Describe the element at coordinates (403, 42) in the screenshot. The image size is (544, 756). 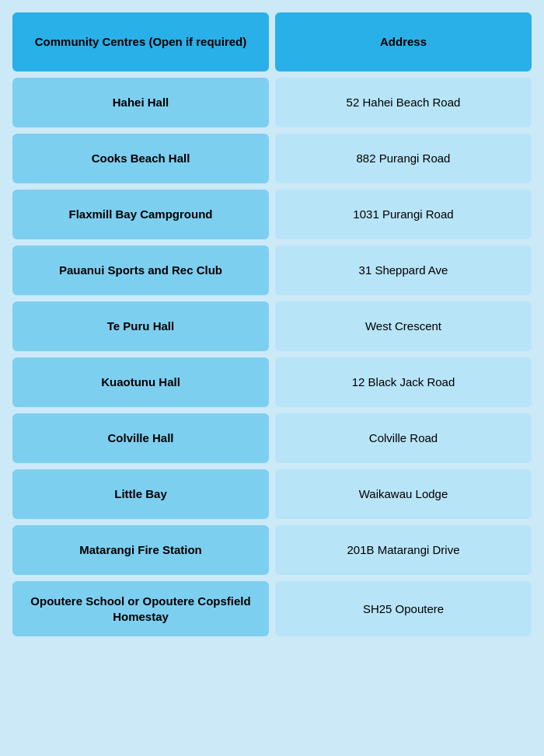
I see `header-address-label: Address` at that location.